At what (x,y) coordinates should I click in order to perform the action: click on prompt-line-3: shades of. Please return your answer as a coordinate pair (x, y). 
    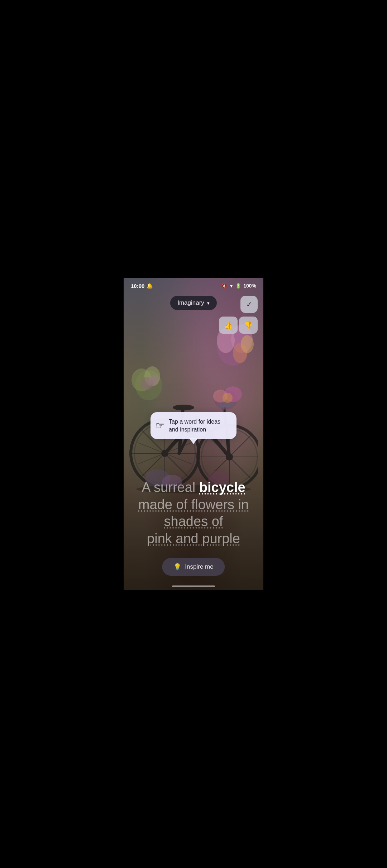
    Looking at the image, I should click on (194, 522).